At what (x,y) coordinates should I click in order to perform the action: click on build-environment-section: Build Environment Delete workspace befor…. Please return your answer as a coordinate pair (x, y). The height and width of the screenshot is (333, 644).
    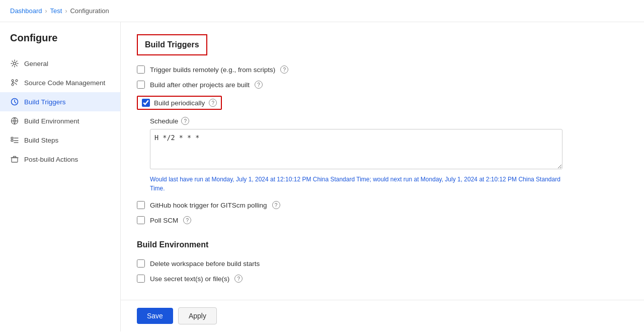
    Looking at the image, I should click on (382, 261).